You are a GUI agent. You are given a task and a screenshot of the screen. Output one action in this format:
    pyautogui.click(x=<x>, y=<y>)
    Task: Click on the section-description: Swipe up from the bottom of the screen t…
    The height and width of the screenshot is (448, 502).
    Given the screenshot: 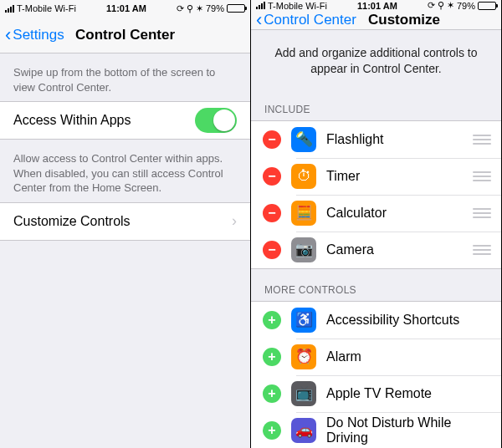 What is the action you would take?
    pyautogui.click(x=126, y=77)
    